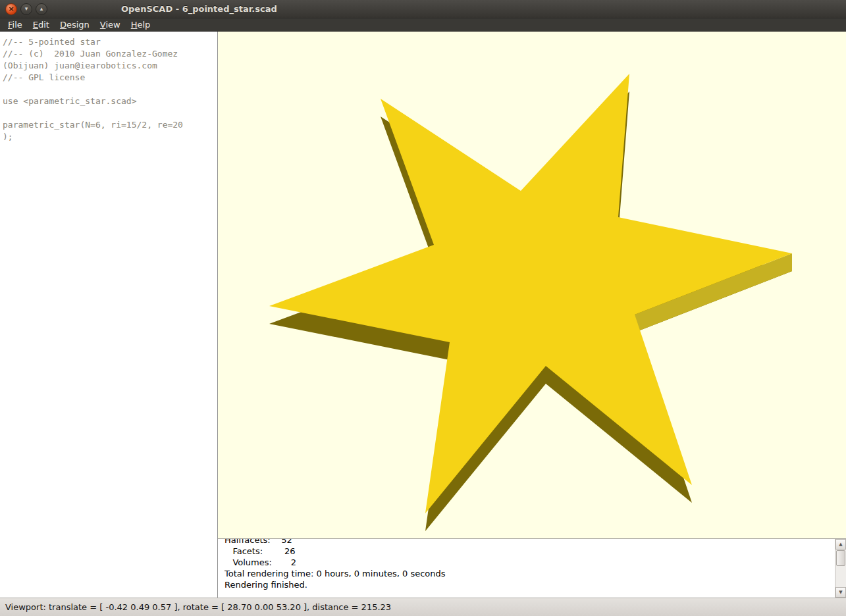 The image size is (846, 616). I want to click on window-controls: × ▾ ▴, so click(26, 9).